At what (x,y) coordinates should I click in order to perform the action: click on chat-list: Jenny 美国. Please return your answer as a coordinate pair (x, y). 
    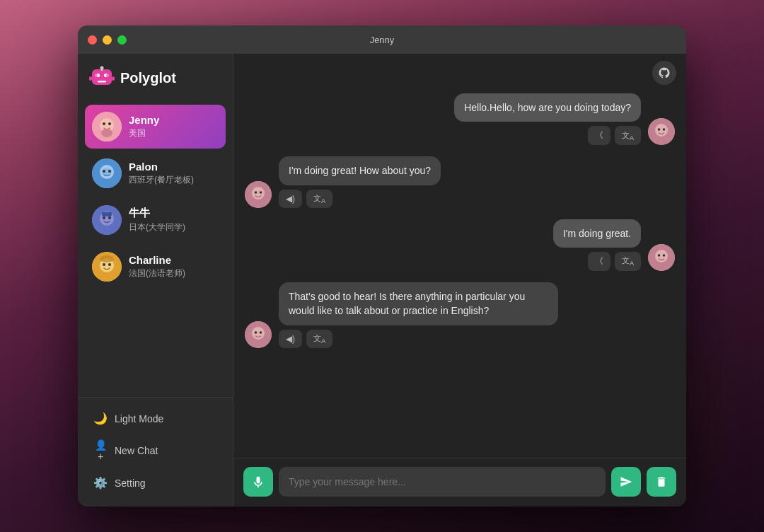
    Looking at the image, I should click on (156, 248).